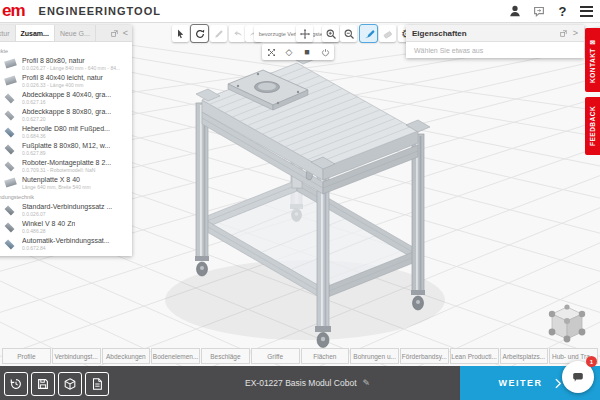 The height and width of the screenshot is (400, 600). I want to click on eraser-tool-button, so click(388, 34).